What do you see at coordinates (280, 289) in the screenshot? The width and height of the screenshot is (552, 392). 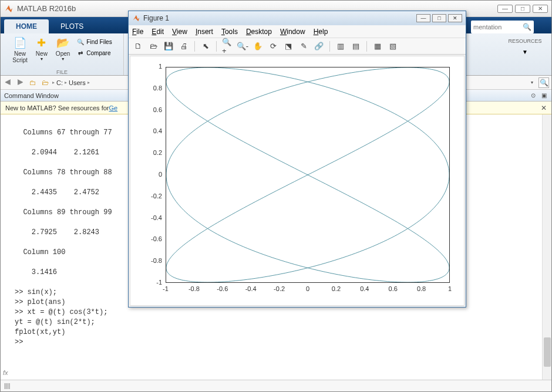 I see `x-tick-label: -0.2` at bounding box center [280, 289].